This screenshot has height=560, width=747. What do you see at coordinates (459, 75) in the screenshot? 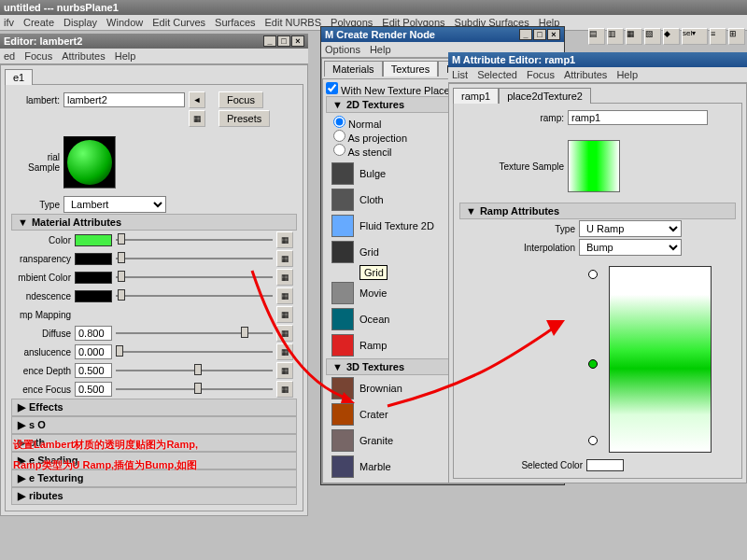
I see `menu-item: List` at bounding box center [459, 75].